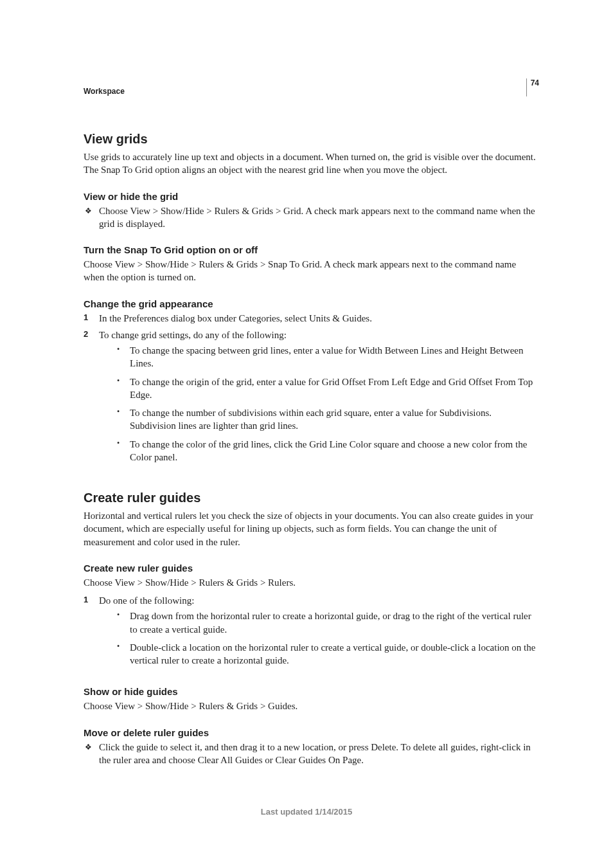  Describe the element at coordinates (334, 655) in the screenshot. I see `list-item-text: Double-click a location on the horizonta…` at that location.